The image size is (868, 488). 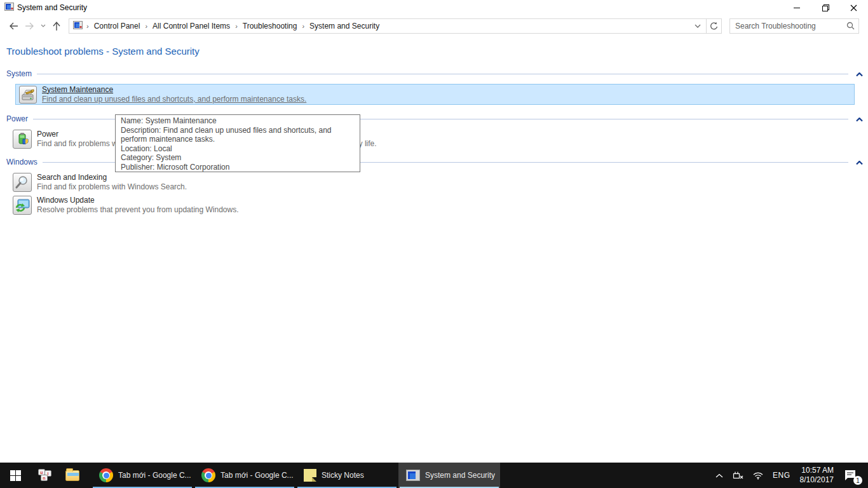 What do you see at coordinates (270, 26) in the screenshot?
I see `breadcrumb-troubleshooting: Troubleshooting` at bounding box center [270, 26].